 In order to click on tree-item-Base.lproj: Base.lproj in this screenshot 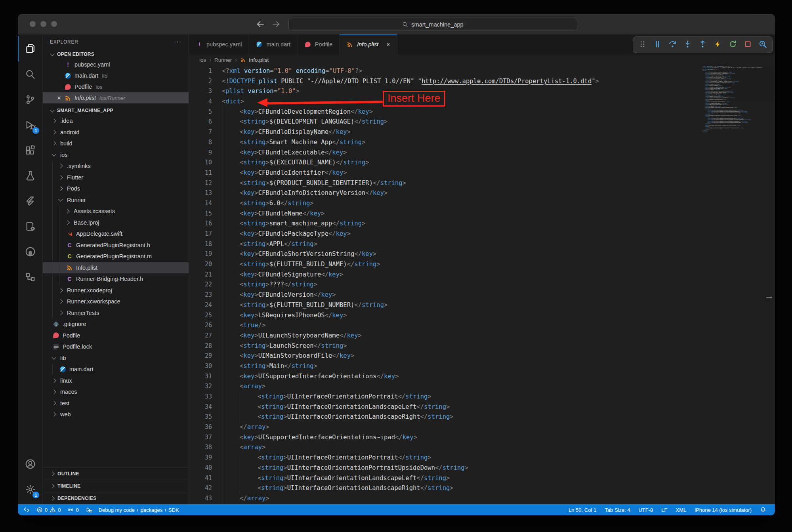, I will do `click(116, 223)`.